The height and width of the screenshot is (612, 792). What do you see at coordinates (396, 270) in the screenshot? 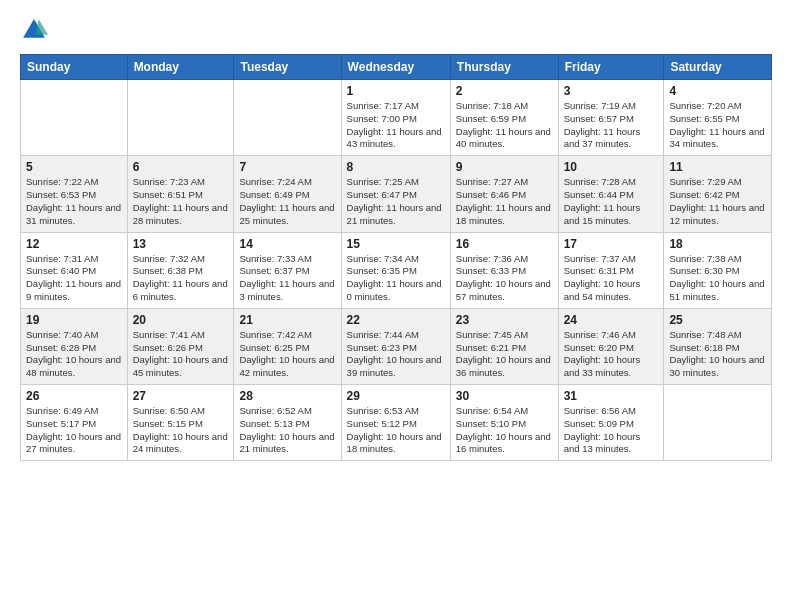
I see `week-row-3: 12Sunrise: 7:31 AM Sunset: 6:40 PM Dayli…` at bounding box center [396, 270].